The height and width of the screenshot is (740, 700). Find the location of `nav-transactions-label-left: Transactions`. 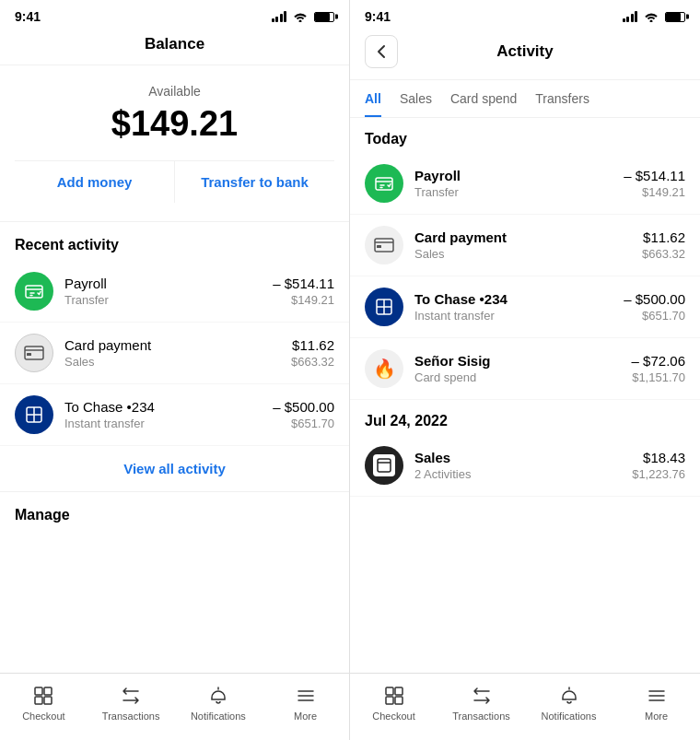

nav-transactions-label-left: Transactions is located at coordinates (131, 716).